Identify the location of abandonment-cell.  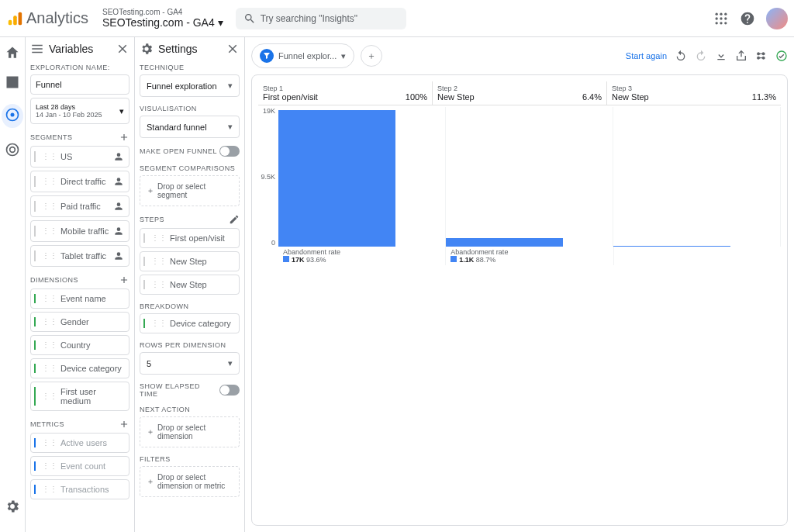
(698, 256).